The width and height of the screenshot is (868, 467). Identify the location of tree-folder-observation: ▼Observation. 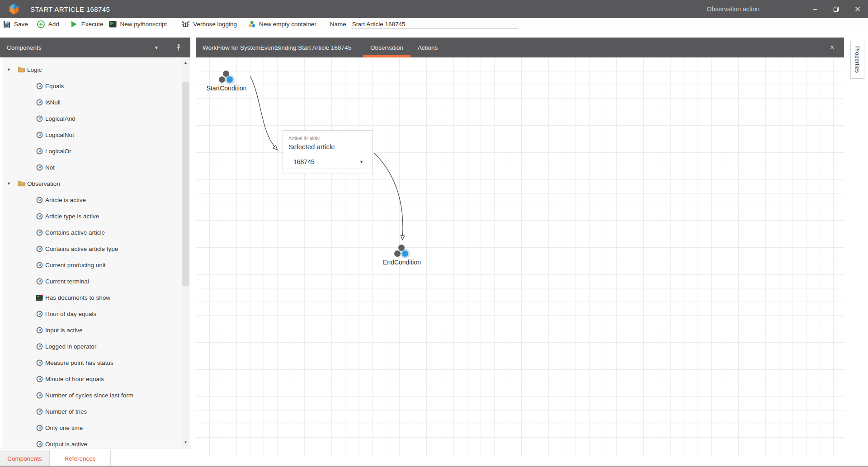
(97, 184).